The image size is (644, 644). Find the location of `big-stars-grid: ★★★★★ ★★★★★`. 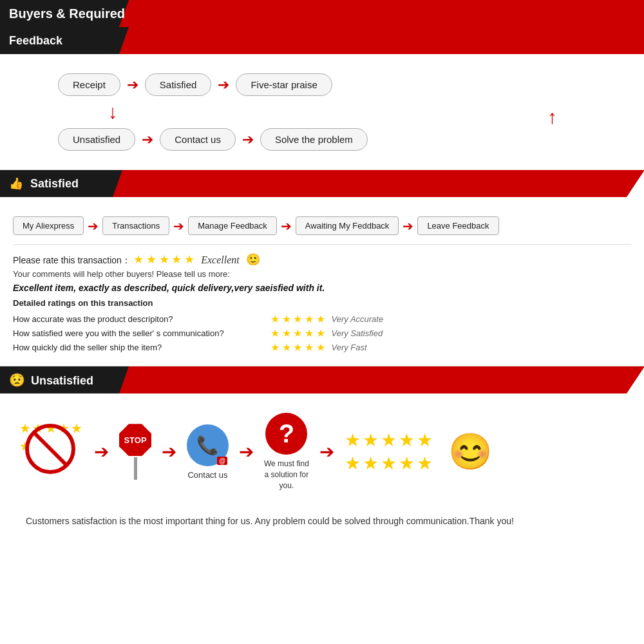

big-stars-grid: ★★★★★ ★★★★★ is located at coordinates (389, 452).